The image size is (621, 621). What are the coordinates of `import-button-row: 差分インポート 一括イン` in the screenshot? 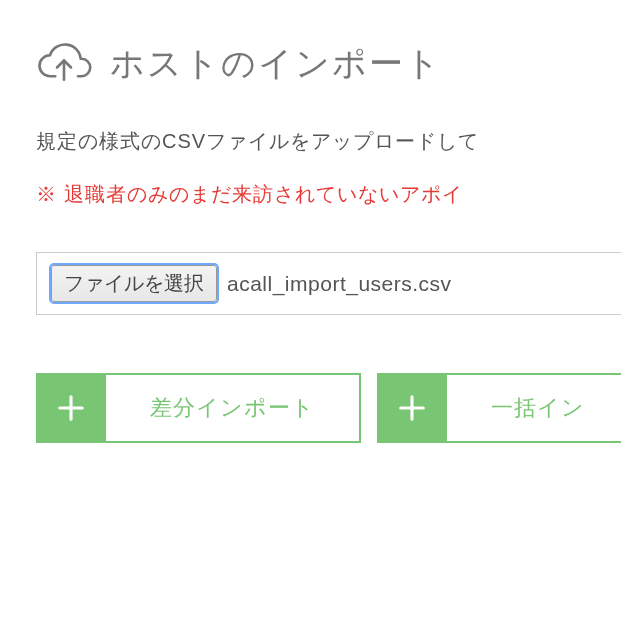 It's located at (328, 408).